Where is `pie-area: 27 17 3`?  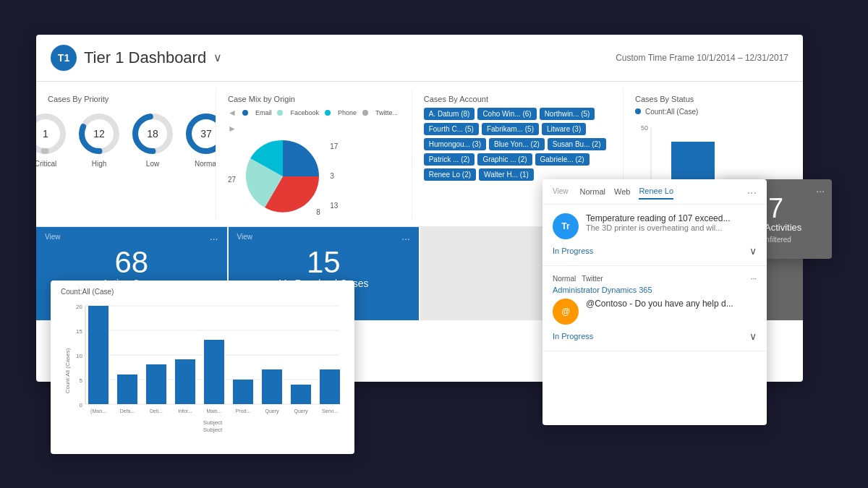
pie-area: 27 17 3 is located at coordinates (314, 176).